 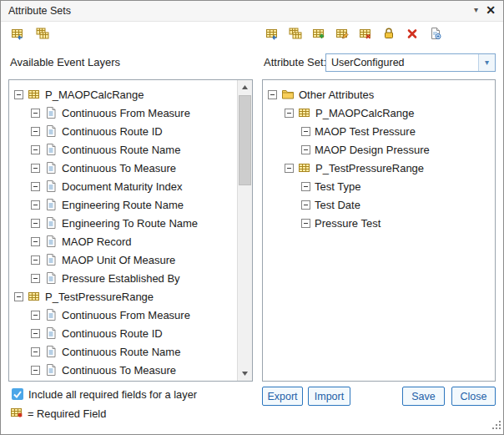 What do you see at coordinates (476, 10) in the screenshot?
I see `pin-menu-icon: ▾` at bounding box center [476, 10].